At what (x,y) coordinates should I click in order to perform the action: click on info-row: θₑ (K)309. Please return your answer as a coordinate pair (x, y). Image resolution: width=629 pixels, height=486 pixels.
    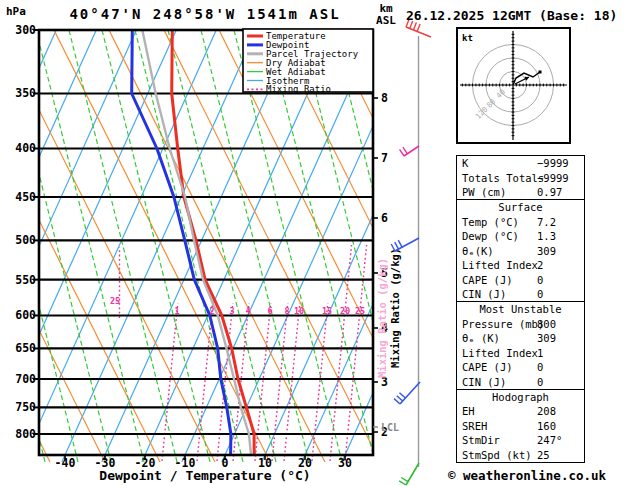
    Looking at the image, I should click on (520, 338).